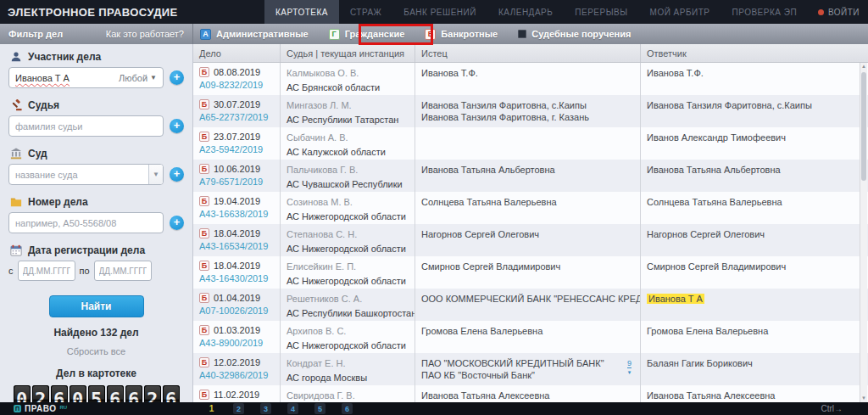 This screenshot has height=415, width=868. Describe the element at coordinates (41, 409) in the screenshot. I see `pravo-ru-logo: П ПРАВО RU` at that location.